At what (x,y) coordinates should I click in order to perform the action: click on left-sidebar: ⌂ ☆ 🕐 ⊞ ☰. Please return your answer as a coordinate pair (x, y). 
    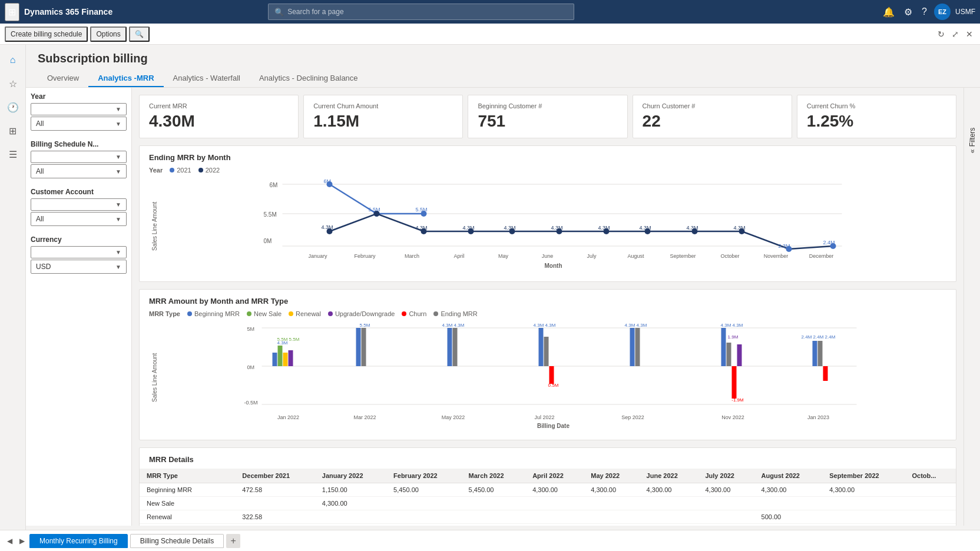
    Looking at the image, I should click on (13, 287).